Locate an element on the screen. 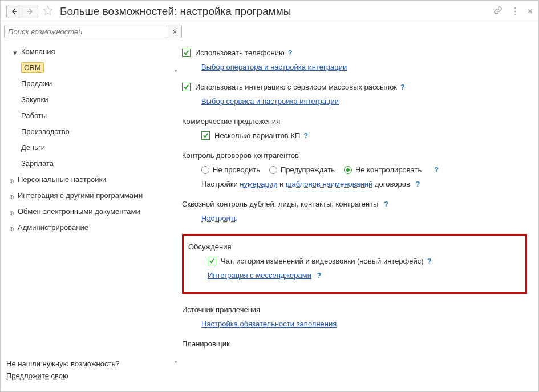  kp-section-title: Коммерческие предложения is located at coordinates (355, 121).